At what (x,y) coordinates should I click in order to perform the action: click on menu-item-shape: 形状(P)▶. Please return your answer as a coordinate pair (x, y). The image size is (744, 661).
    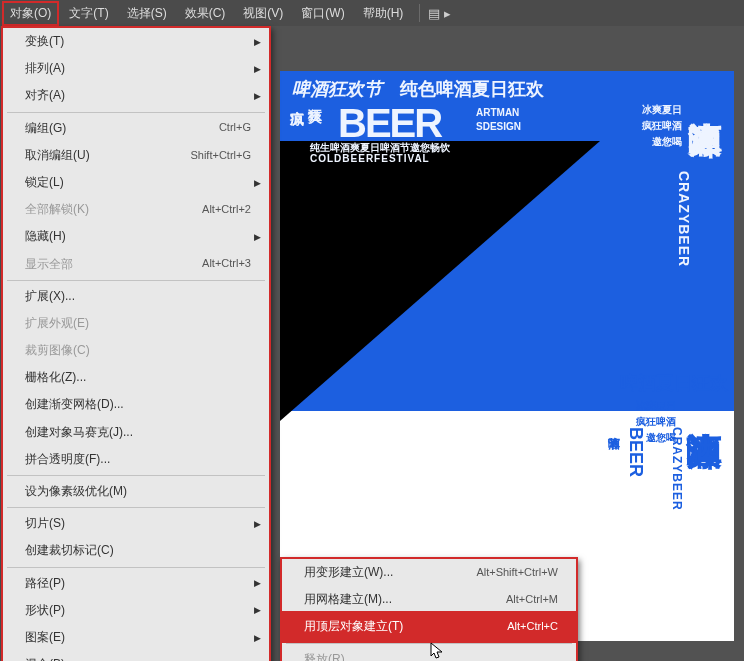
    Looking at the image, I should click on (136, 610).